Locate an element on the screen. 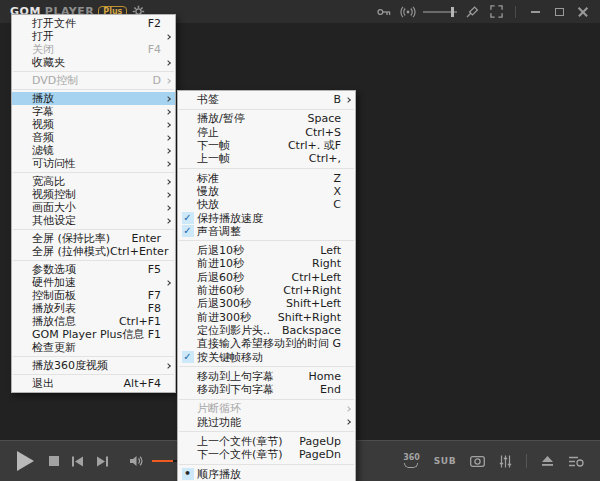 The width and height of the screenshot is (600, 481). menu-item-shortcut: Alt+F4 is located at coordinates (142, 384).